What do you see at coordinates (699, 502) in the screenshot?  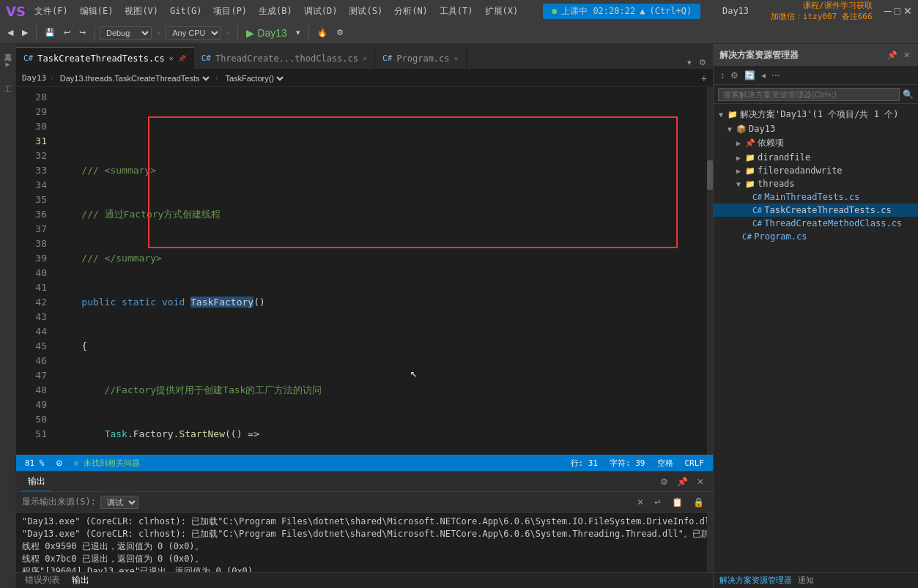 I see `output-scroll-lock-button: 🔒` at bounding box center [699, 502].